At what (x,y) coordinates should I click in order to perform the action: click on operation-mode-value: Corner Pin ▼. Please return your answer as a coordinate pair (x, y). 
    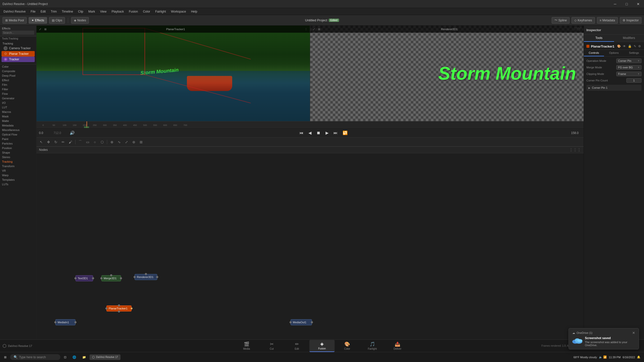
    Looking at the image, I should click on (629, 61).